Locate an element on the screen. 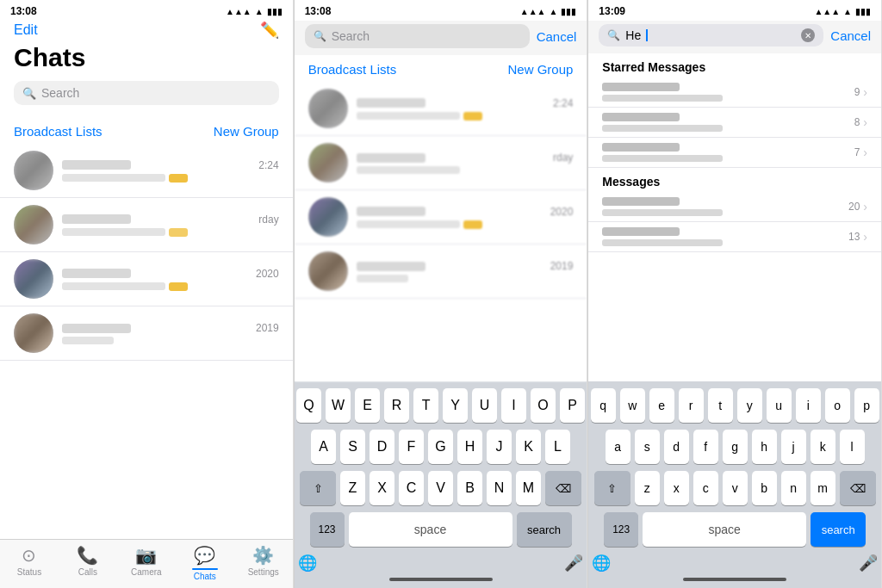 This screenshot has width=882, height=588. key-u: u is located at coordinates (779, 405).